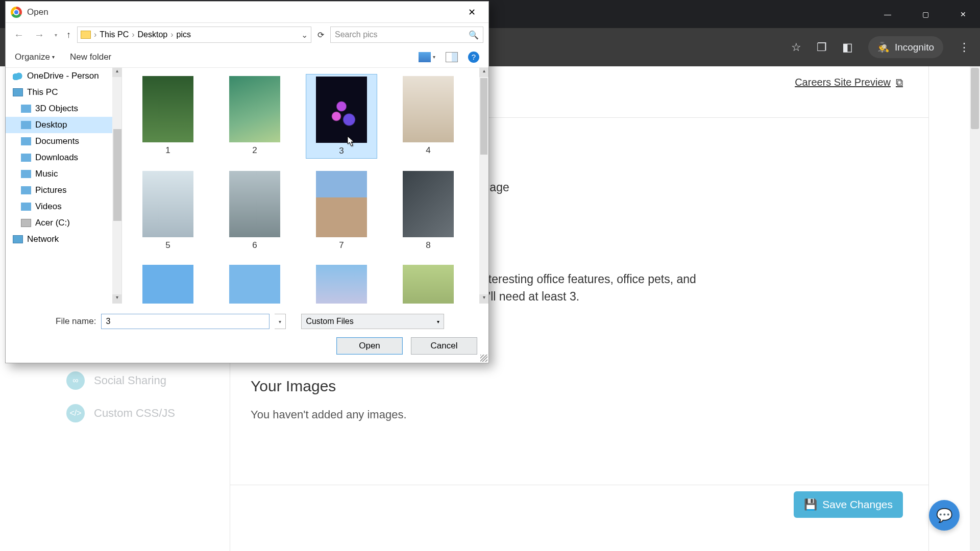 The height and width of the screenshot is (551, 980). I want to click on tree-item-network: Network, so click(63, 239).